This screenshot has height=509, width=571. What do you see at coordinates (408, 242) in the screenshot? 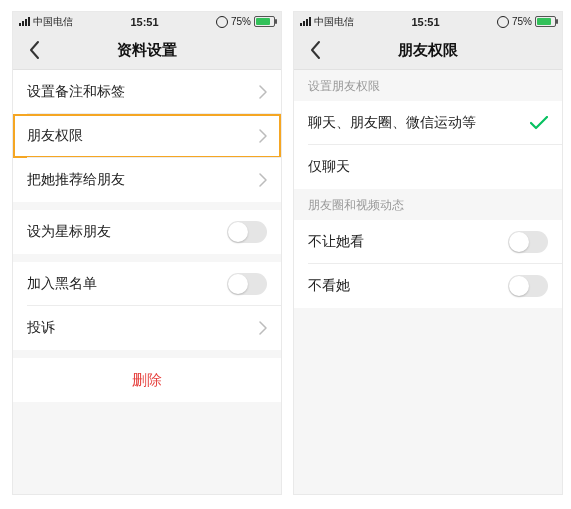
I see `row-label: 不让她看` at bounding box center [408, 242].